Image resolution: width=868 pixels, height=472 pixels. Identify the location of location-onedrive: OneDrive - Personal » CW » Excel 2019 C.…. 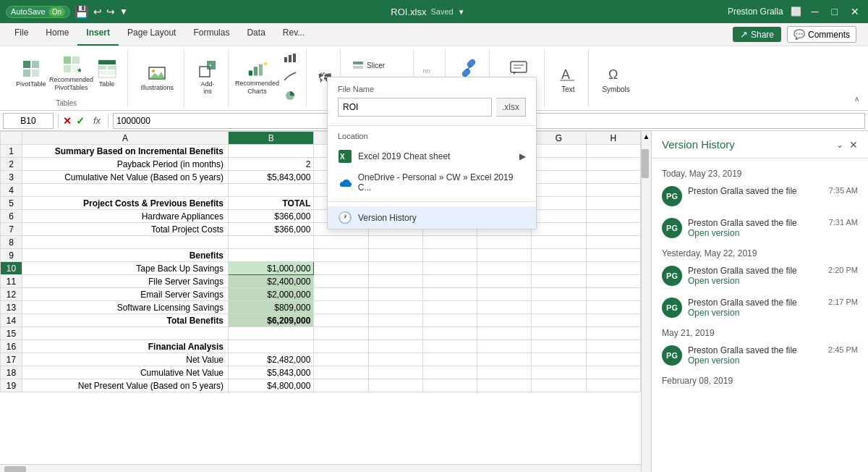
(432, 182).